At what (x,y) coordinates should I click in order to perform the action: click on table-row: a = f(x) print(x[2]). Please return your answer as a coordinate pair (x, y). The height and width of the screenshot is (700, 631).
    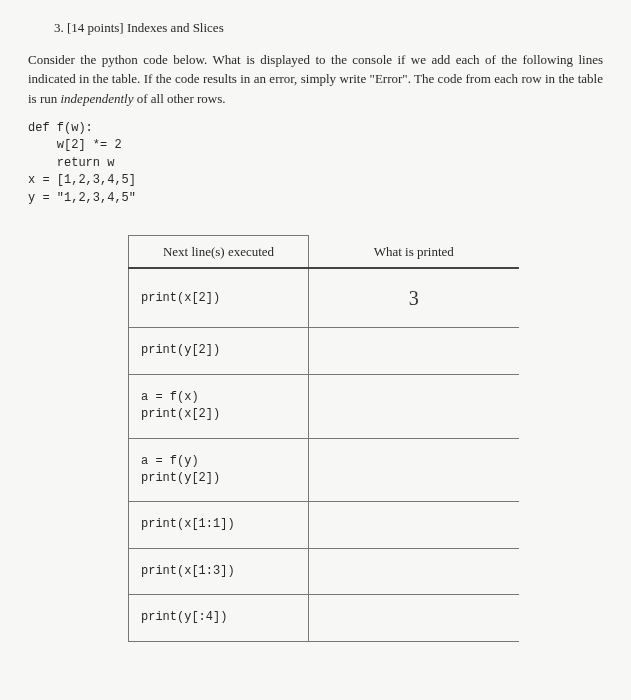
    Looking at the image, I should click on (324, 406).